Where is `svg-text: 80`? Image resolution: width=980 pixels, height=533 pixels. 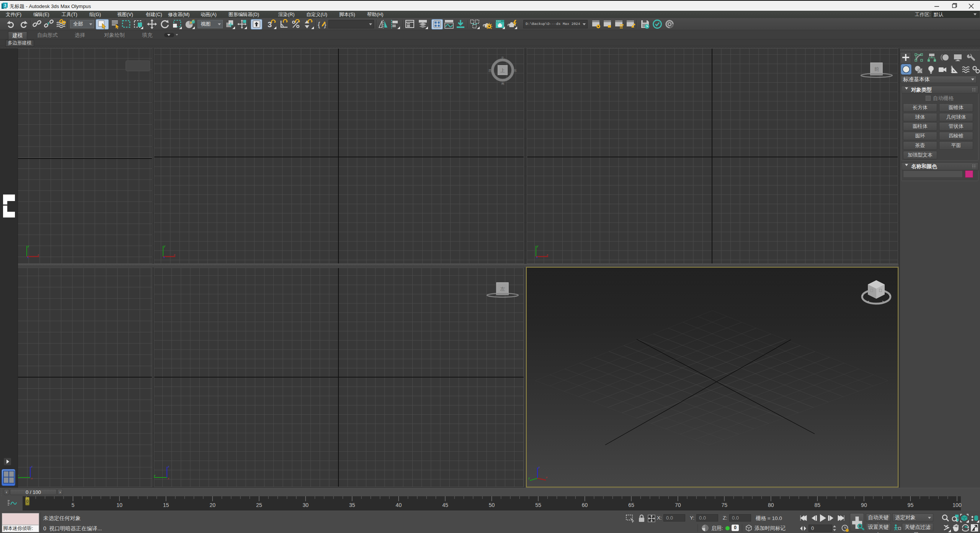
svg-text: 80 is located at coordinates (771, 505).